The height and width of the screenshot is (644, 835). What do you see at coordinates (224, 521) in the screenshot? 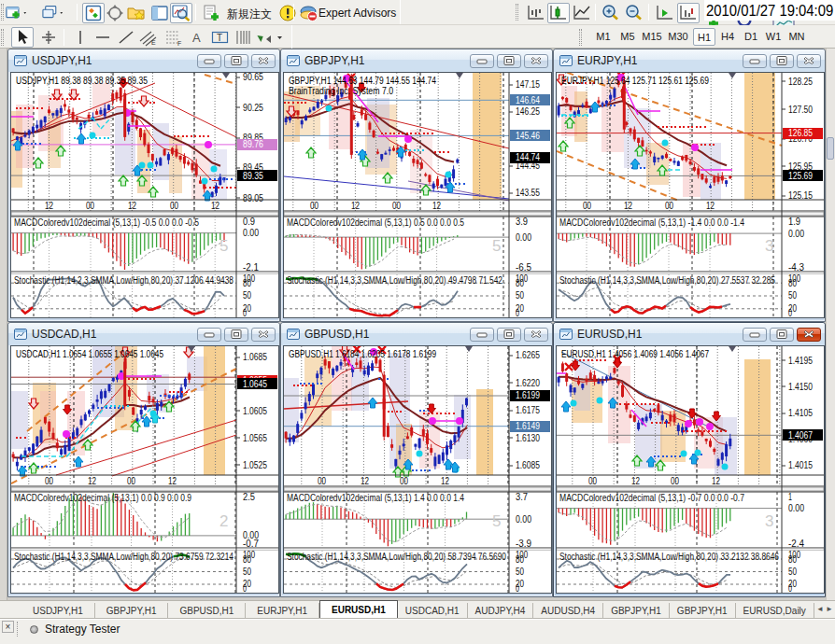
I see `svg-text: 2` at bounding box center [224, 521].